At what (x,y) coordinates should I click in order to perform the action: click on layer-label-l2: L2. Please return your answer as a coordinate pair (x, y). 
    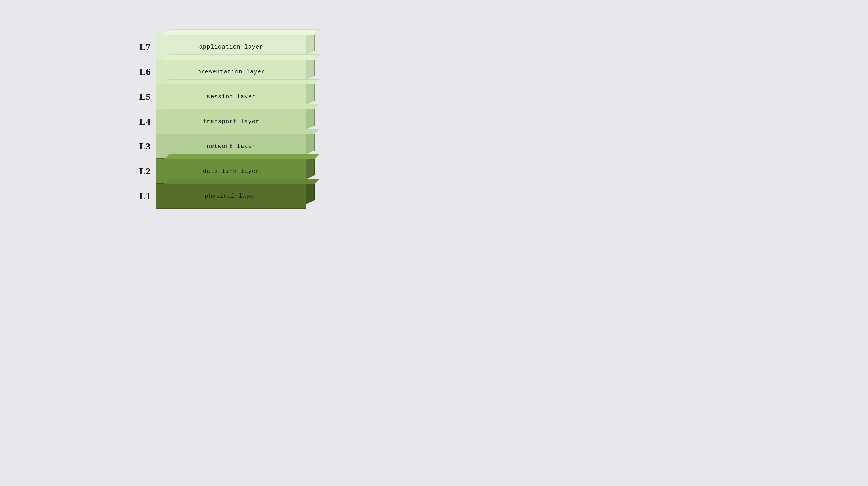
    Looking at the image, I should click on (139, 171).